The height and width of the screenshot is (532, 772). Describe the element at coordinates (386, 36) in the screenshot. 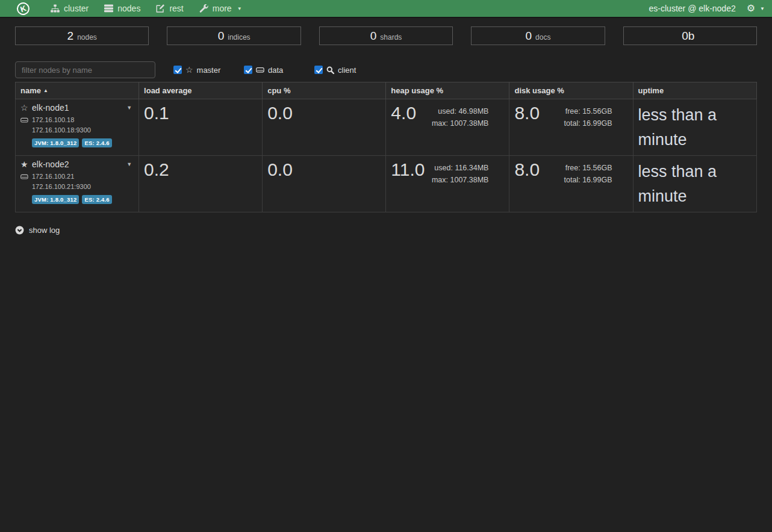

I see `cluster-stats-row: 2 nodes 0 indices 0 shards 0 docs 0b` at that location.